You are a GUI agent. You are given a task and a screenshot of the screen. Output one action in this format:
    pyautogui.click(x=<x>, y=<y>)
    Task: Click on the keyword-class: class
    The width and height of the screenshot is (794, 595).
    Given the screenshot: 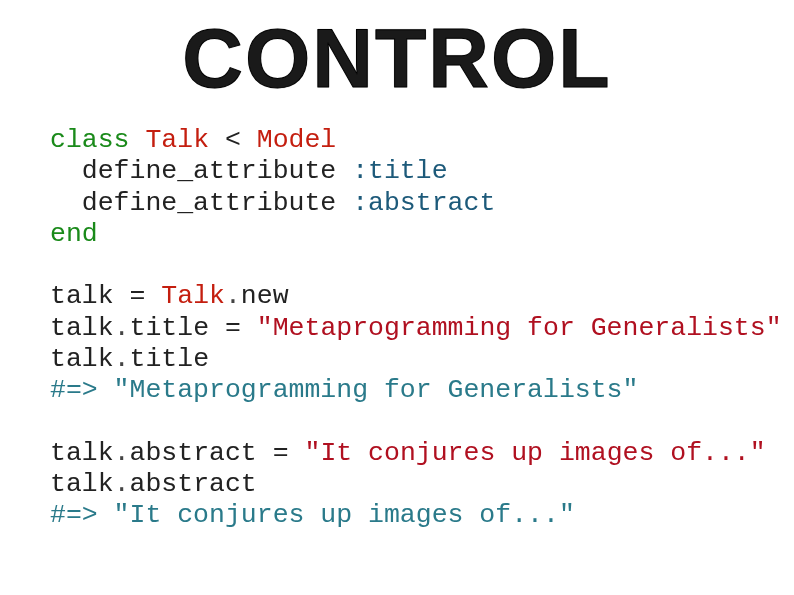 What is the action you would take?
    pyautogui.click(x=90, y=140)
    